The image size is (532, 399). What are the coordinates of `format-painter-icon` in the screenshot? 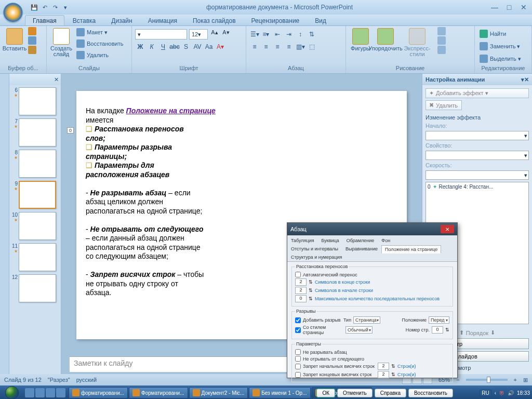 It's located at (32, 50).